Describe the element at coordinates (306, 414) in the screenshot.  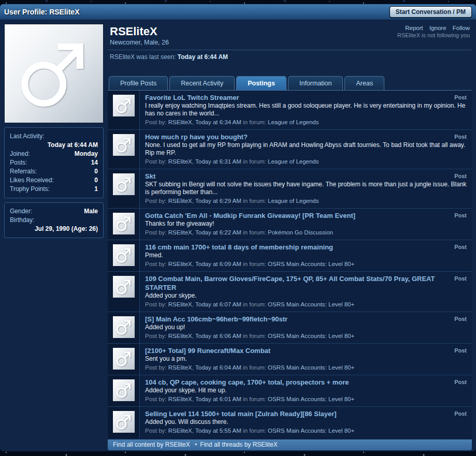
I see `post-title-link: Selling Level 114 1500+ total main [Zulr…` at that location.